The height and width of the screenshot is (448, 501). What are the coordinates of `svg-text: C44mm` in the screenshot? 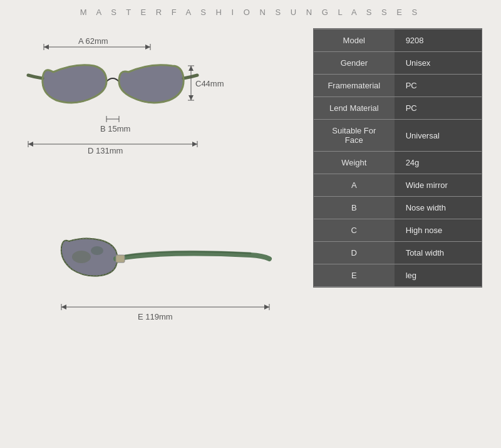 It's located at (210, 84).